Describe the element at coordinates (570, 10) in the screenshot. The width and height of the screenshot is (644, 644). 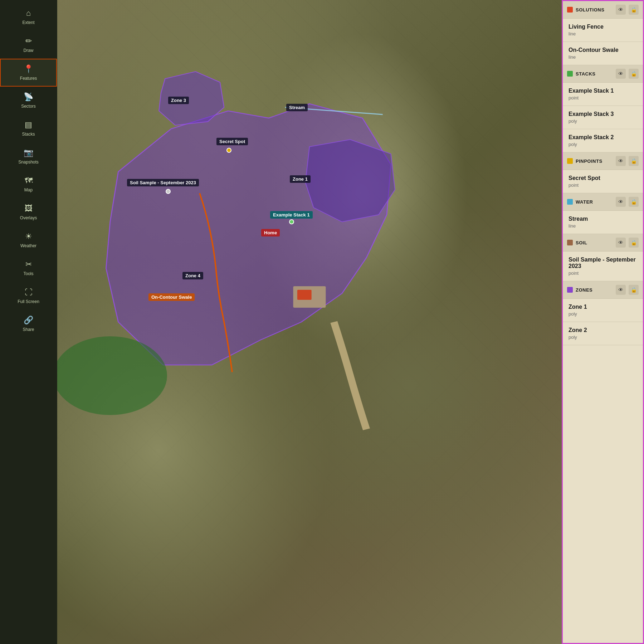
I see `group-color-solutions` at that location.